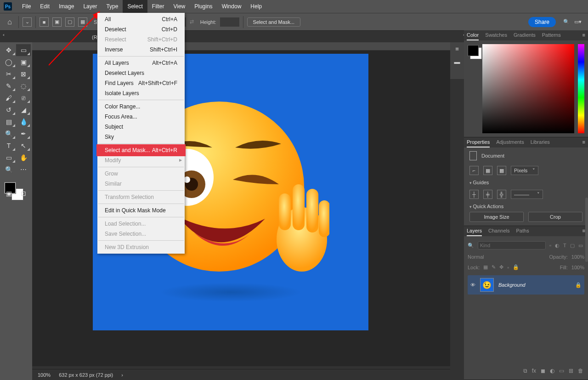 This screenshot has width=588, height=380. I want to click on lasso-tool-icon: ◯, so click(9, 62).